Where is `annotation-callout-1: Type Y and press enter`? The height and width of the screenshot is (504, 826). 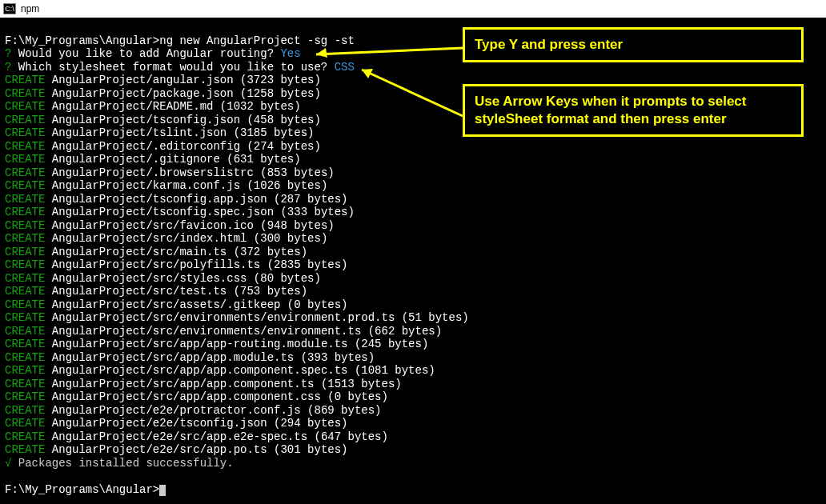
annotation-callout-1: Type Y and press enter is located at coordinates (633, 45).